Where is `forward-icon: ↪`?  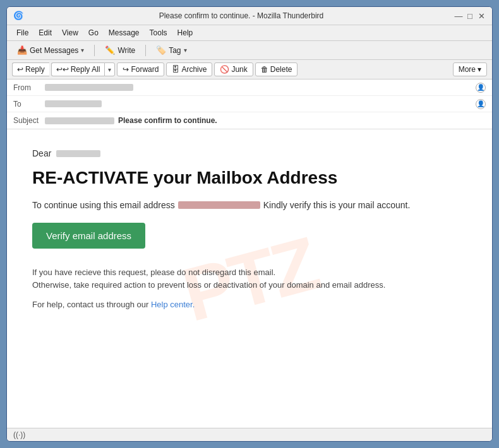
forward-icon: ↪ is located at coordinates (126, 69).